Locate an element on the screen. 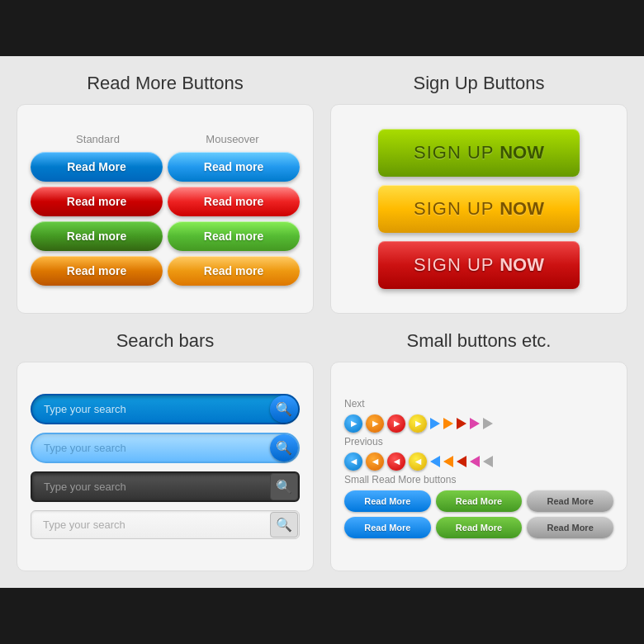 This screenshot has width=644, height=644. signup-green-bold: NOW is located at coordinates (522, 152).